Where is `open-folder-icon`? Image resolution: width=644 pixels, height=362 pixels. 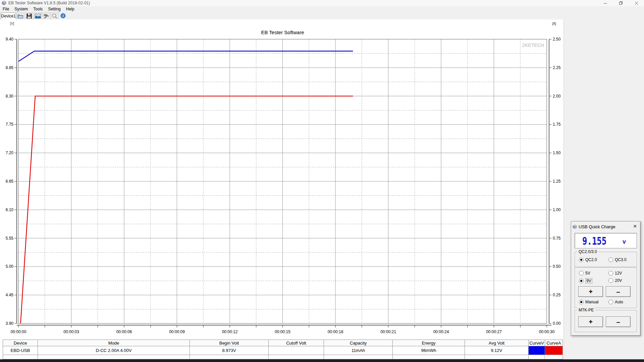 open-folder-icon is located at coordinates (20, 16).